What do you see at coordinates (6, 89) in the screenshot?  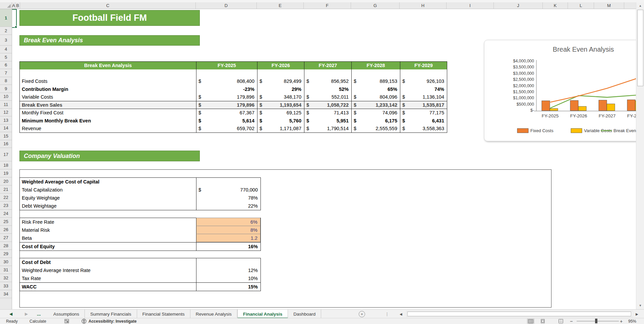 I see `row-header-9: 9` at bounding box center [6, 89].